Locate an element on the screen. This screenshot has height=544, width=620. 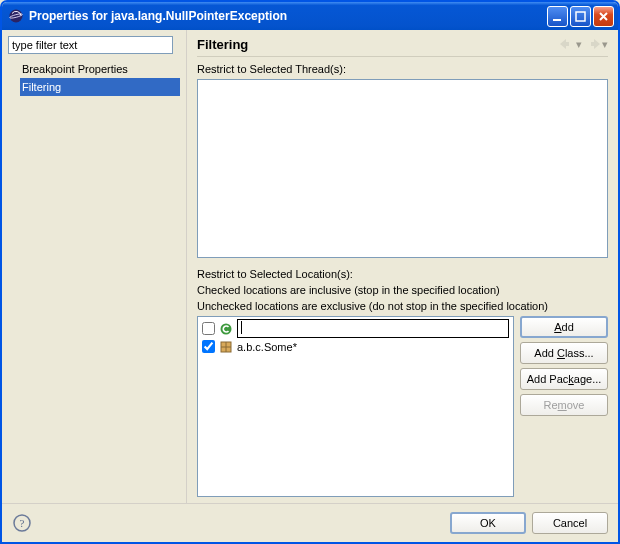
eclipse-icon is located at coordinates (16, 16).